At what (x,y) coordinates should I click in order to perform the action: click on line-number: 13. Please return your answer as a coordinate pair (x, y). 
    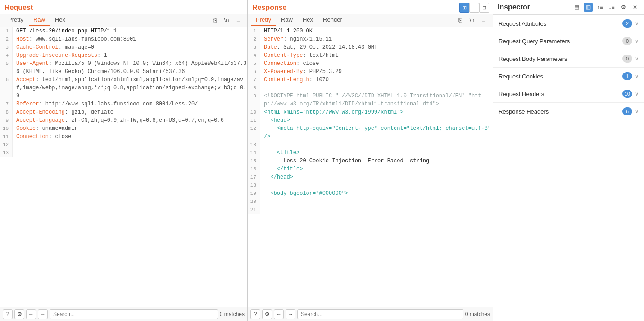
    Looking at the image, I should click on (6, 153).